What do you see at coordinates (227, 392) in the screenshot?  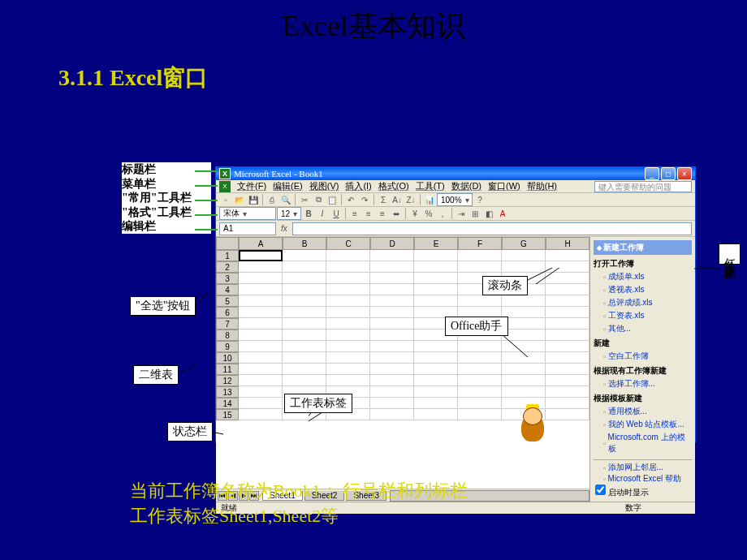 I see `row-13: 13` at bounding box center [227, 392].